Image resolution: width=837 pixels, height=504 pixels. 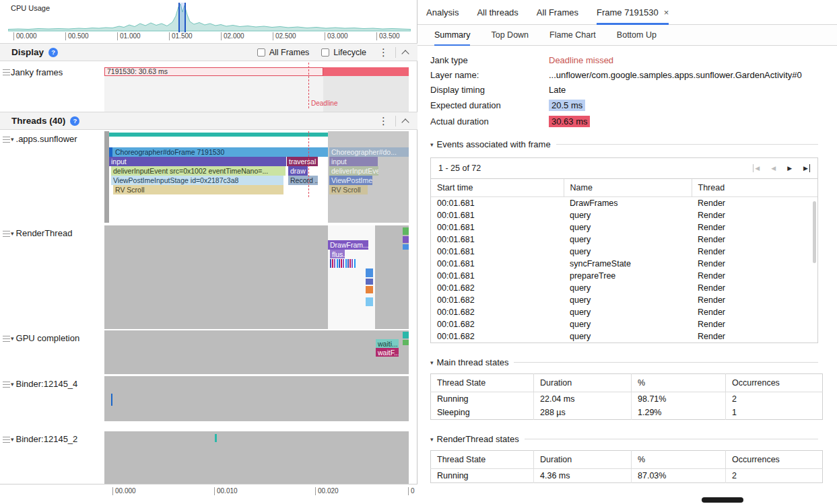 What do you see at coordinates (807, 168) in the screenshot?
I see `last-page-icon: ▶` at bounding box center [807, 168].